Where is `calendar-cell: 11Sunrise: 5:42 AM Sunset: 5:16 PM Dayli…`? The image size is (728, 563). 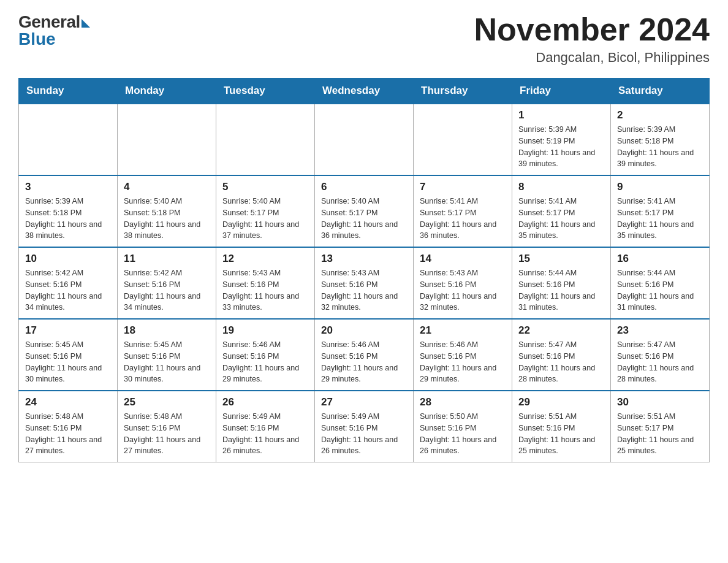 calendar-cell: 11Sunrise: 5:42 AM Sunset: 5:16 PM Dayli… is located at coordinates (167, 283).